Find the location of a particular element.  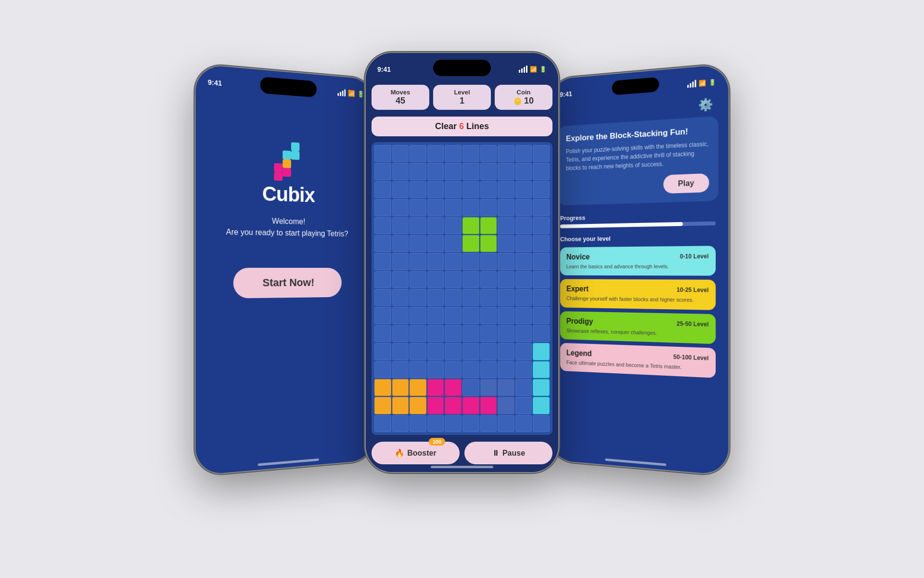

booster-button: 100 🔥 Booster is located at coordinates (416, 453).